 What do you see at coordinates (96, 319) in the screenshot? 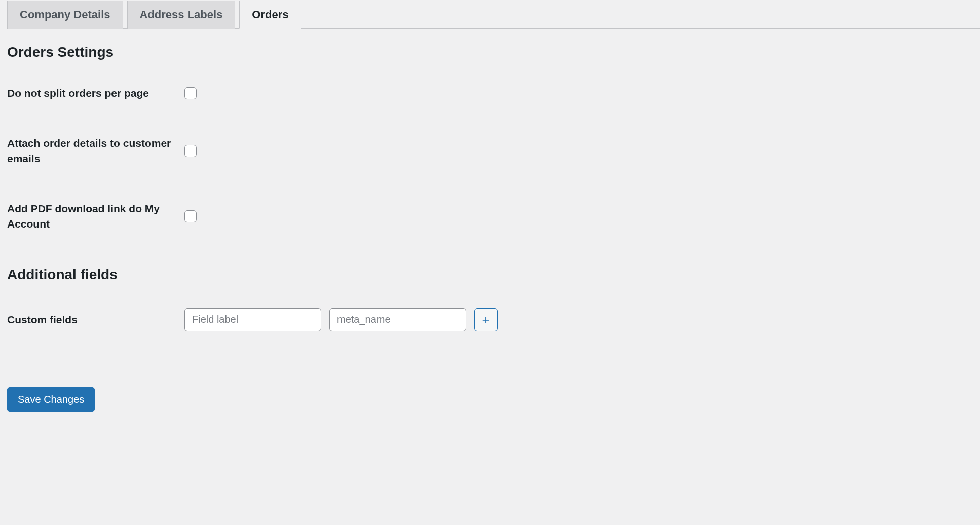
I see `label-custom-fields: Custom fields` at bounding box center [96, 319].